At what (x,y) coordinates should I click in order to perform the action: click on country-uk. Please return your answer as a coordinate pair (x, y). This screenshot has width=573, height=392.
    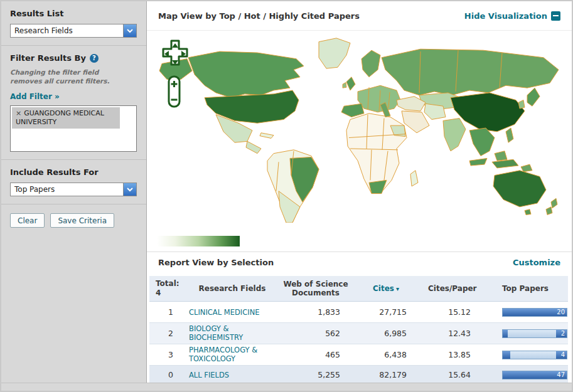
    Looking at the image, I should click on (351, 84).